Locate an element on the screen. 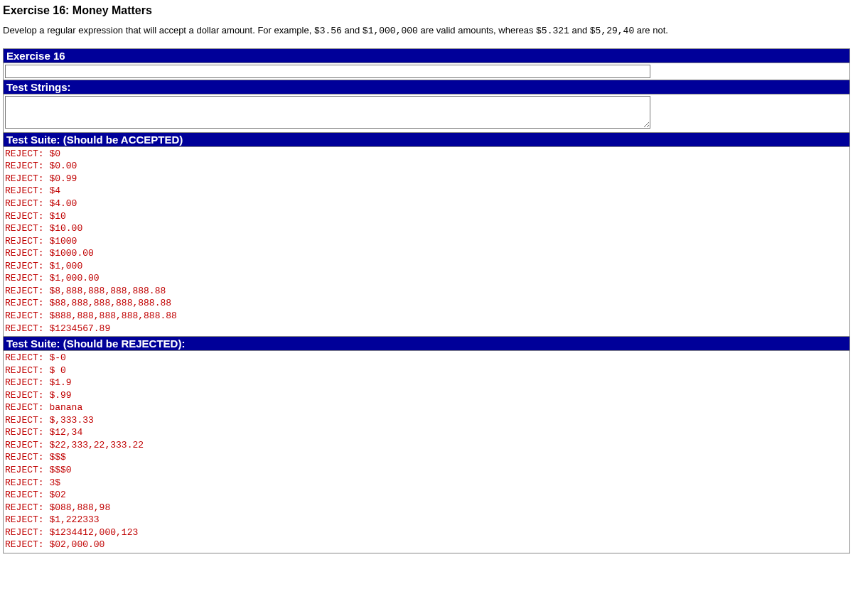 This screenshot has width=853, height=616. exercise-description: Develop a regular expression that will a… is located at coordinates (426, 31).